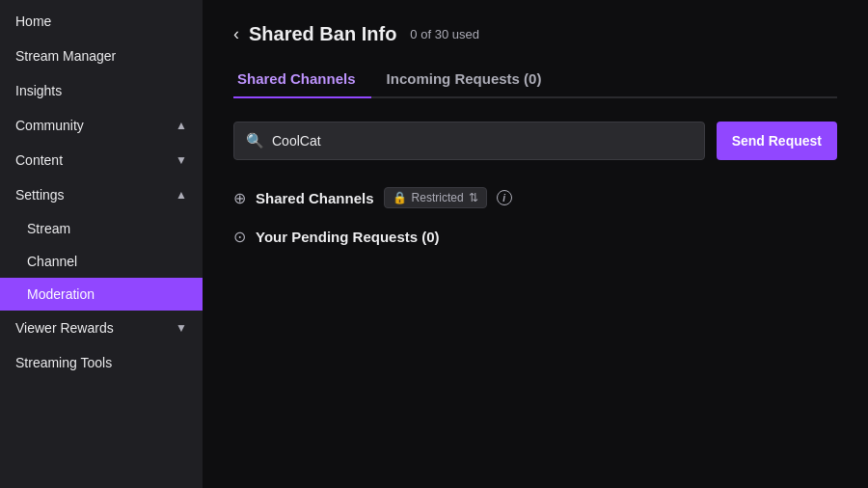  I want to click on pending-requests-section: ⊙ Your Pending Requests (0), so click(535, 237).